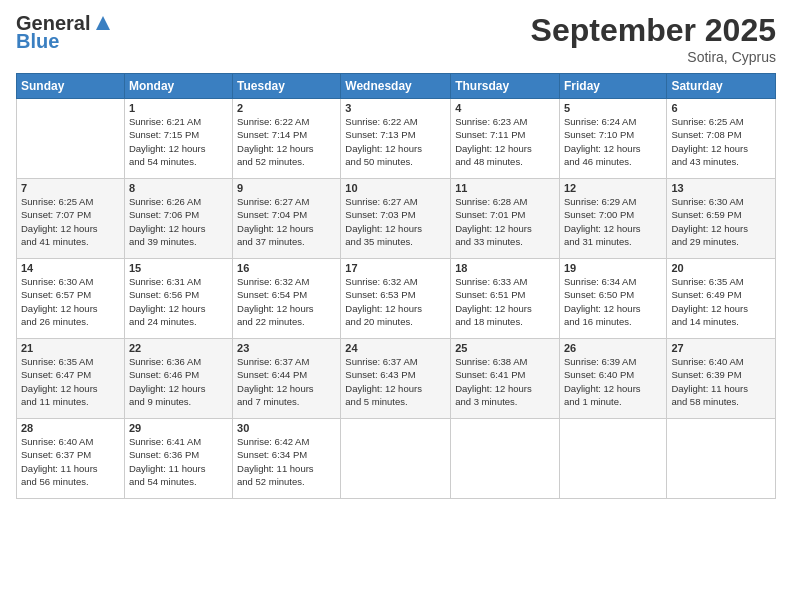 The height and width of the screenshot is (612, 792). What do you see at coordinates (396, 459) in the screenshot?
I see `calendar-week-row: 28Sunrise: 6:40 AM Sunset: 6:37 PM Dayli…` at bounding box center [396, 459].